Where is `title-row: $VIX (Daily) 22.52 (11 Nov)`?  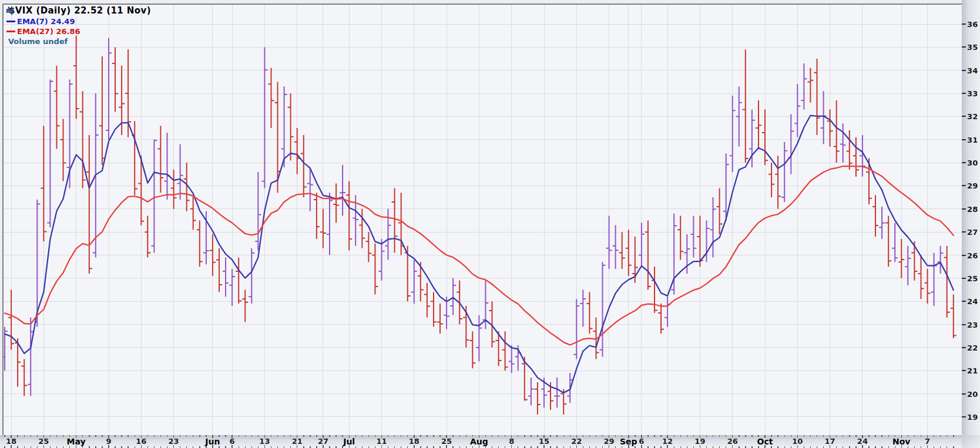
title-row: $VIX (Daily) 22.52 (11 Nov) is located at coordinates (79, 11).